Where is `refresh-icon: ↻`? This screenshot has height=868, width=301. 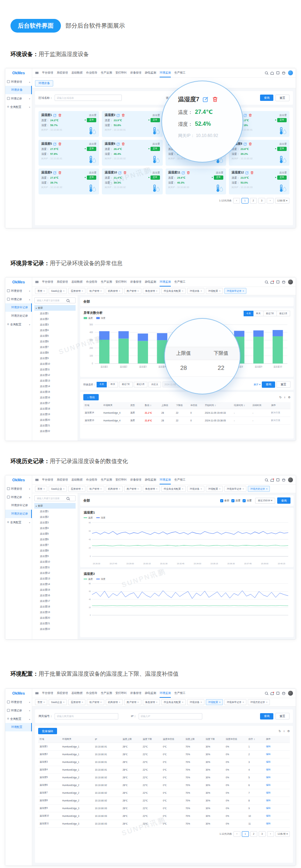 refresh-icon: ↻ is located at coordinates (280, 731).